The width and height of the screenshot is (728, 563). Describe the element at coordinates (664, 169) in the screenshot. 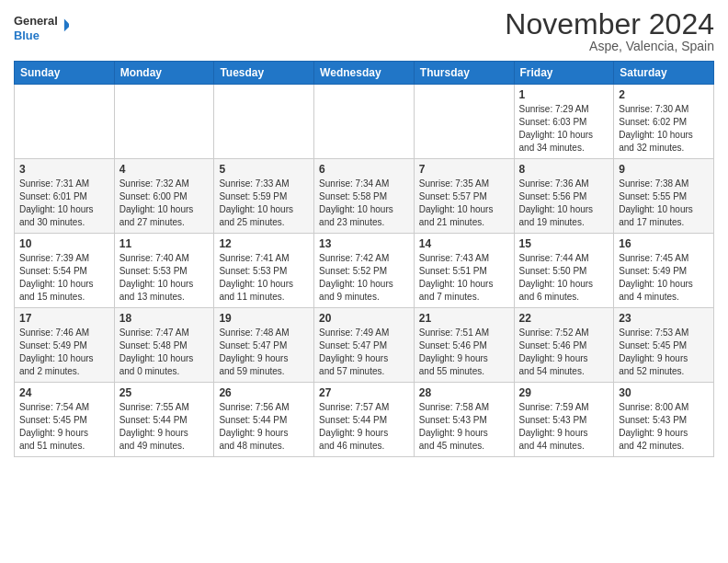

I see `day-number: 9` at that location.